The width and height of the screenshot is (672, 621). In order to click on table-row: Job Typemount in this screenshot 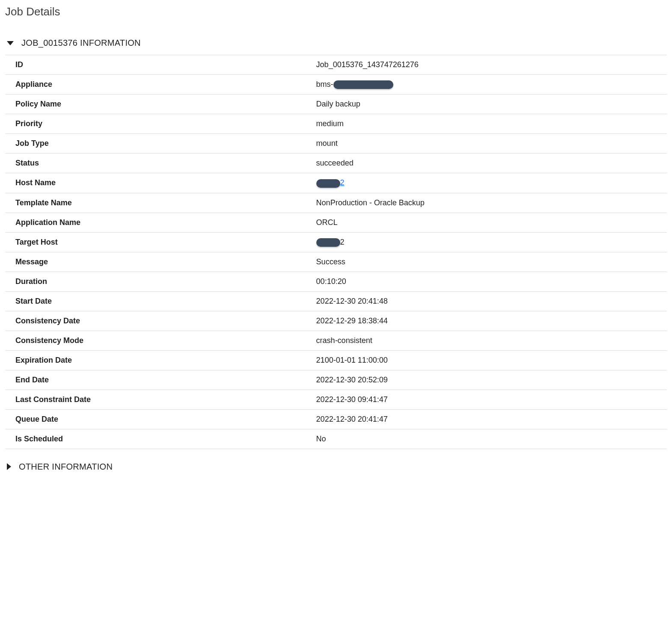, I will do `click(336, 144)`.